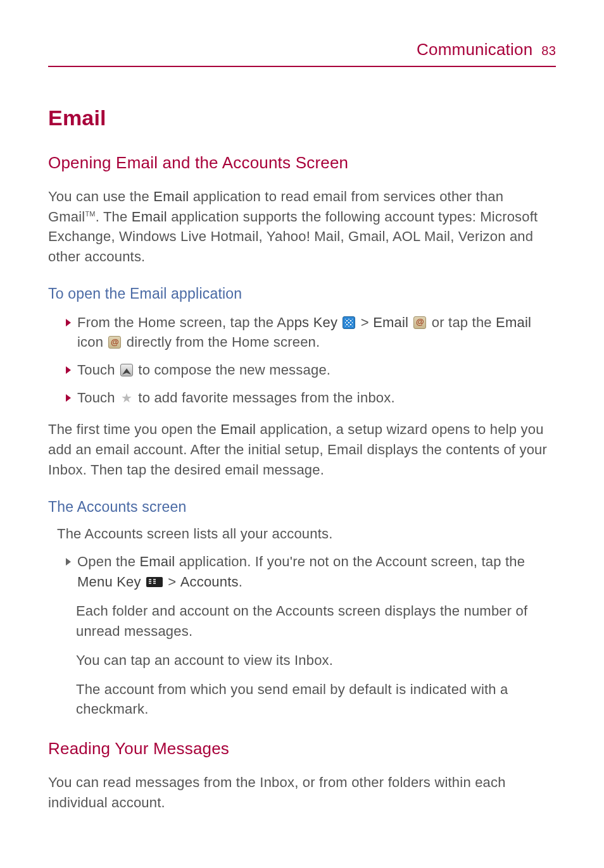  I want to click on text-bold: Accounts, so click(210, 582).